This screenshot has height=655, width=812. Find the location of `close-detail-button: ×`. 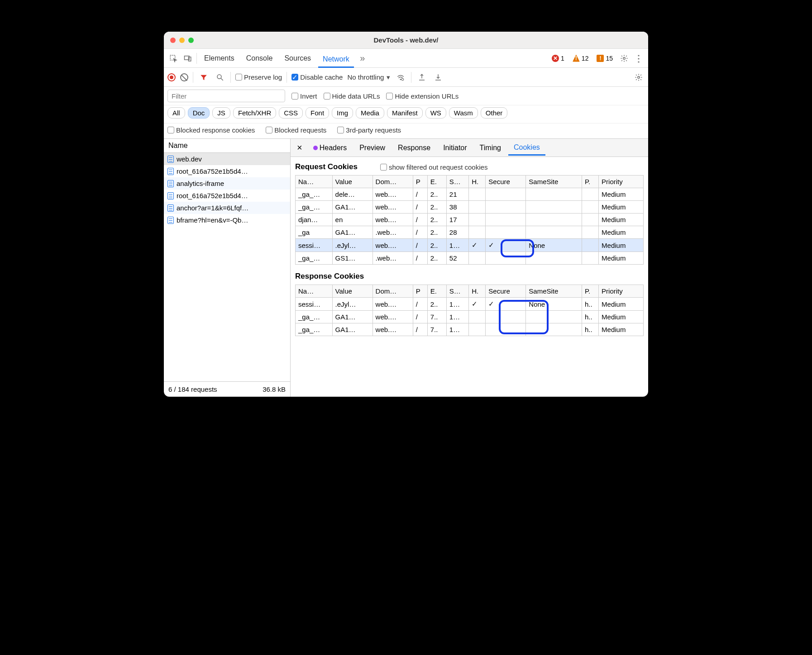

close-detail-button: × is located at coordinates (300, 147).